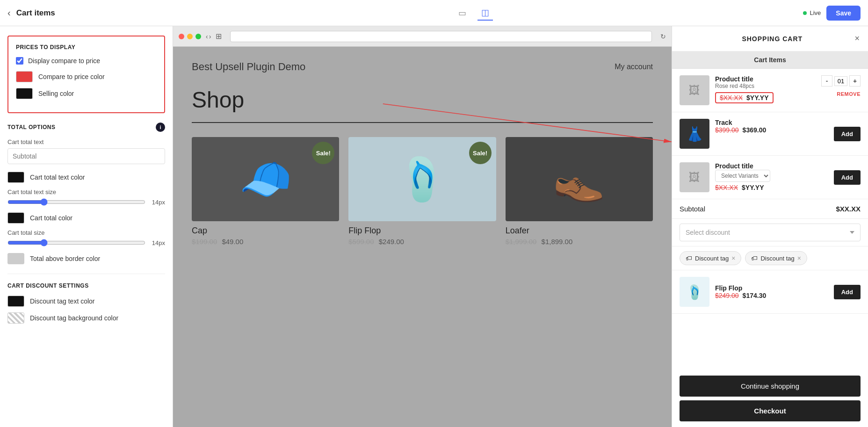 This screenshot has width=868, height=427. Describe the element at coordinates (422, 241) in the screenshot. I see `product-prices-flipflop: $599.00 $249.00` at that location.